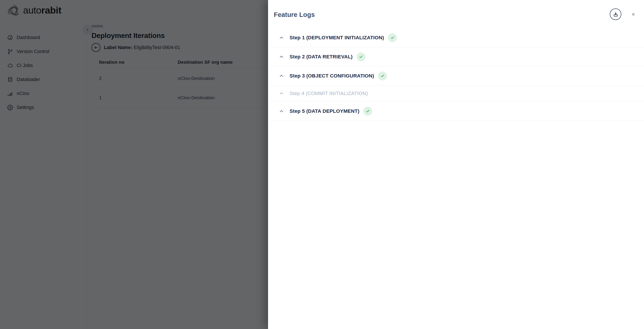 This screenshot has height=329, width=644. Describe the element at coordinates (456, 38) in the screenshot. I see `step-accordion-1: Step 1 (DEPLOYMENT INITIALIZATION)` at that location.